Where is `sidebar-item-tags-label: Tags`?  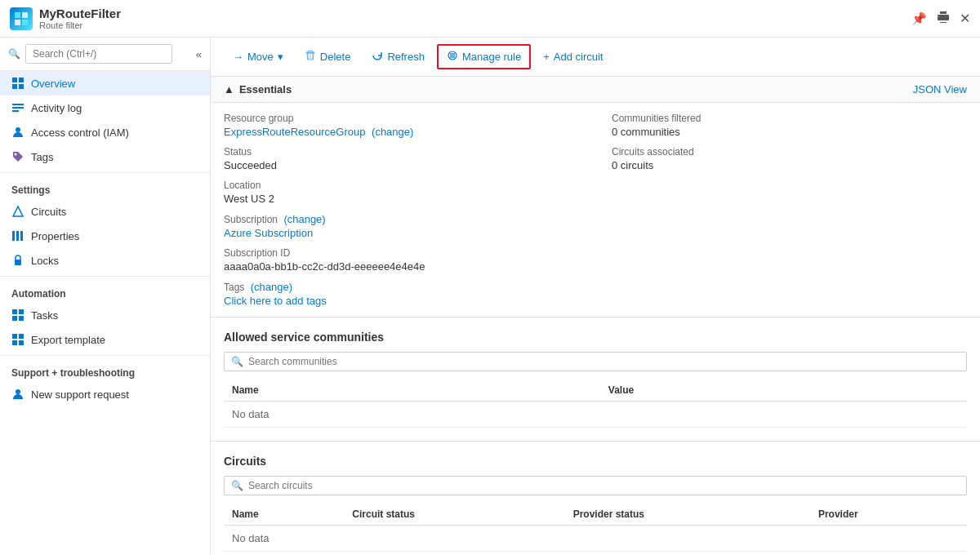
sidebar-item-tags-label: Tags is located at coordinates (42, 157).